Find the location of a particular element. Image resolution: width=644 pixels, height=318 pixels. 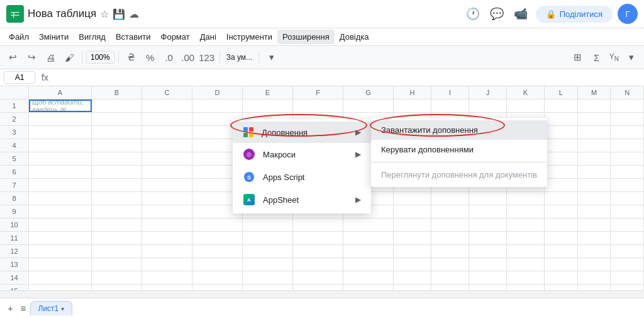

menu-appsscript-item: S Apps Script is located at coordinates (302, 177).